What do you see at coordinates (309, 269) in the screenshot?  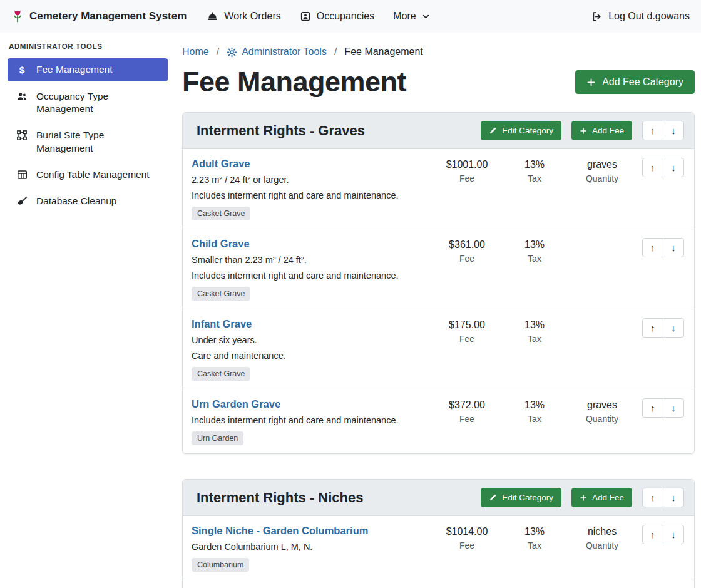 I see `fee-main: Child Grave Smaller than 2.23 m² / 24 ft…` at bounding box center [309, 269].